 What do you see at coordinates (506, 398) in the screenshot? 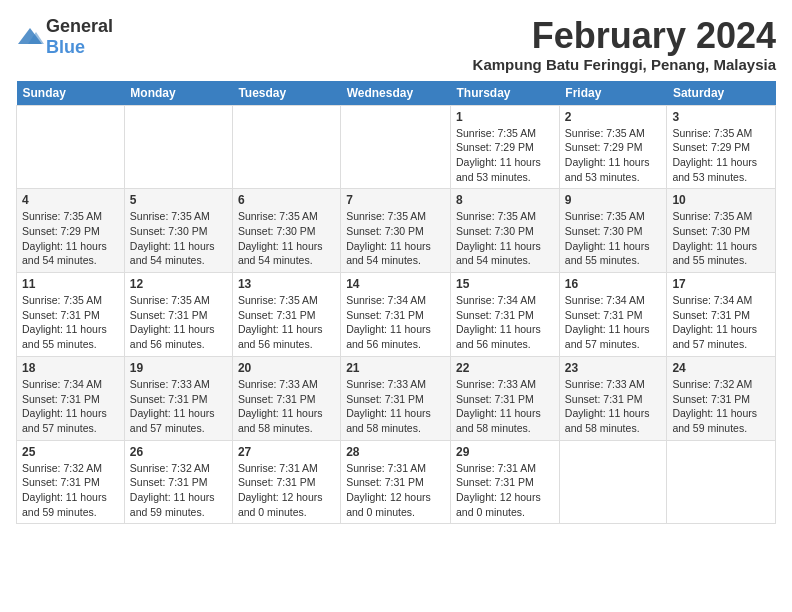
I see `calendar-cell: 22Sunrise: 7:33 AMSunset: 7:31 PMDayligh…` at bounding box center [506, 398].